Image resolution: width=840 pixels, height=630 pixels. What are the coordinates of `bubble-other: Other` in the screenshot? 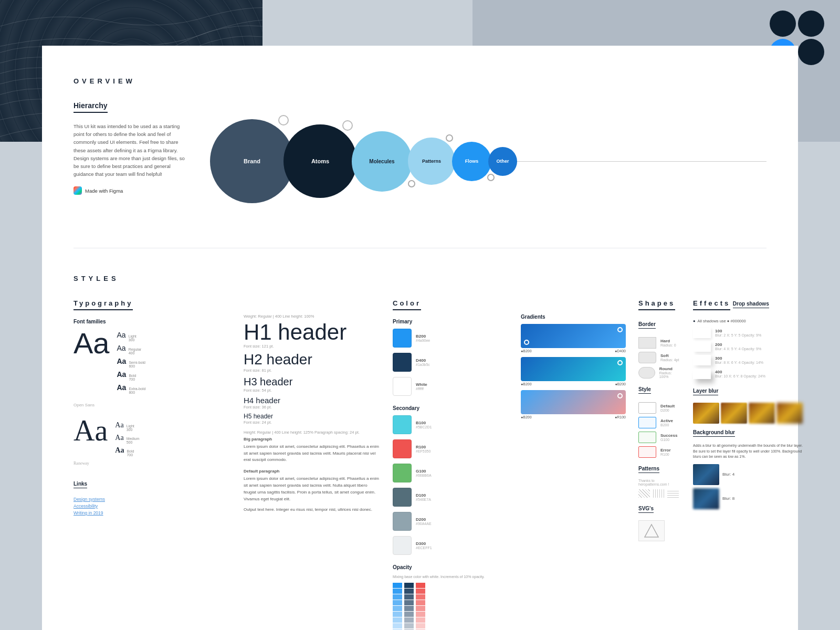 It's located at (503, 162).